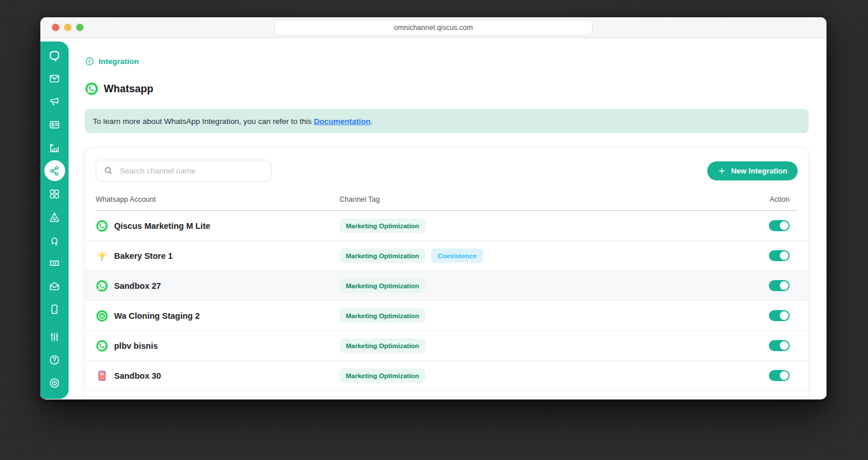 This screenshot has width=868, height=460. Describe the element at coordinates (447, 171) in the screenshot. I see `card-toolbar: New Integration` at that location.